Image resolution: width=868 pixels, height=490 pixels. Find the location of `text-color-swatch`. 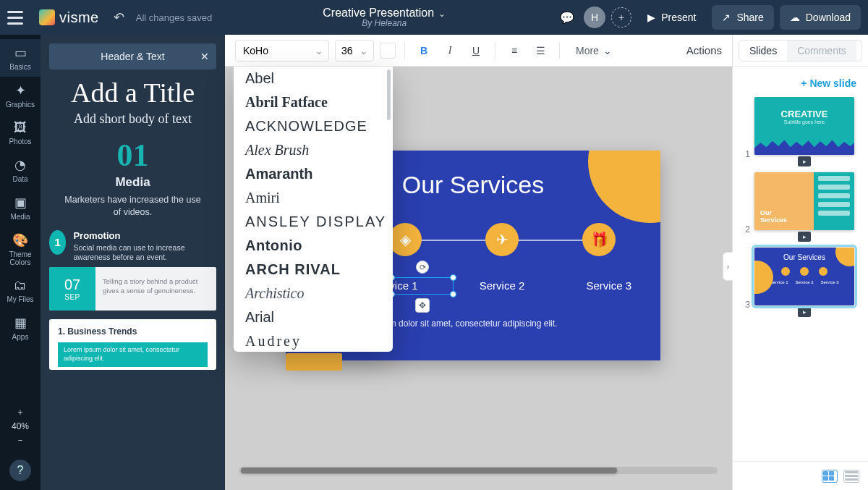

text-color-swatch is located at coordinates (388, 51).